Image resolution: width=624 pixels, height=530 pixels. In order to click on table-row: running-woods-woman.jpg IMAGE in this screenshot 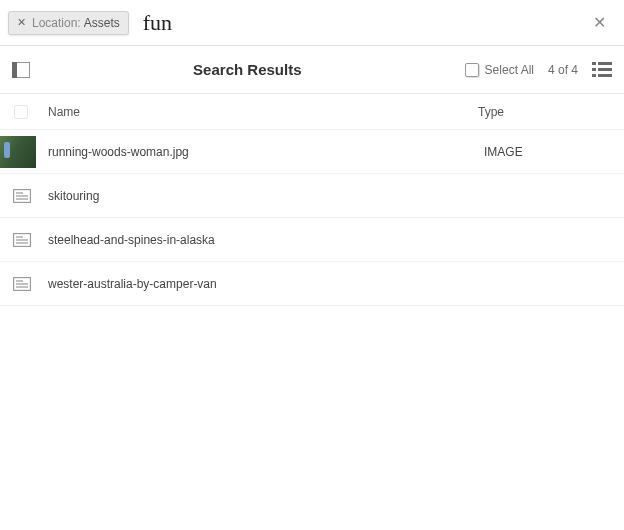, I will do `click(312, 152)`.